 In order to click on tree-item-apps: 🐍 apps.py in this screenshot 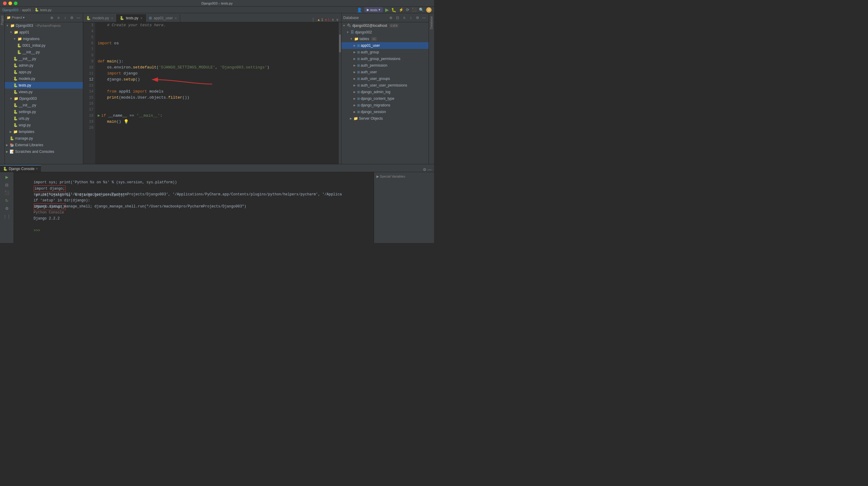, I will do `click(44, 72)`.